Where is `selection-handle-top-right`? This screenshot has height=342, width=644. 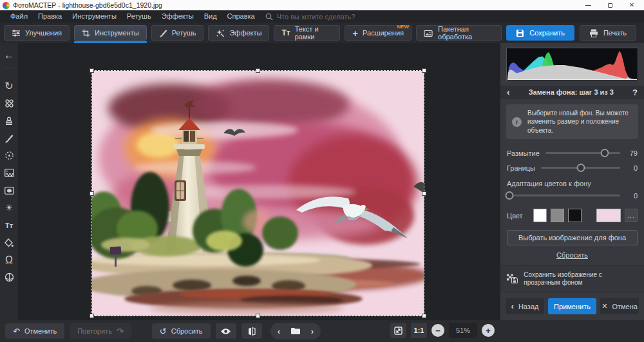 selection-handle-top-right is located at coordinates (424, 71).